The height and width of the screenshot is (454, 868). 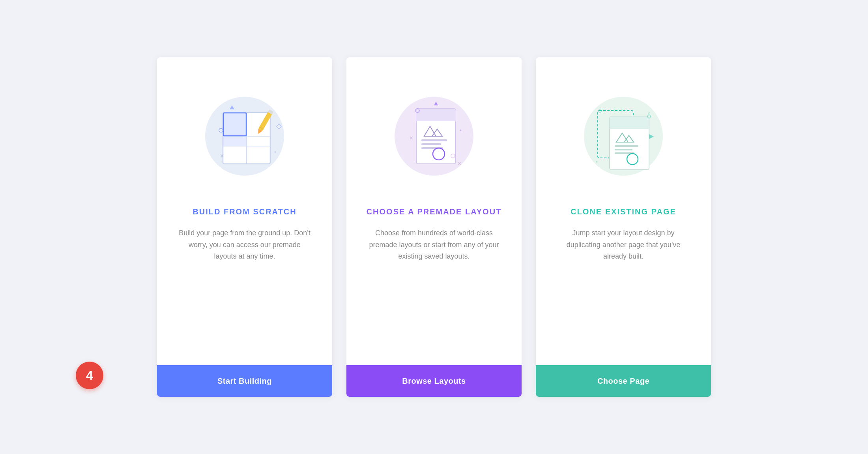 What do you see at coordinates (434, 211) in the screenshot?
I see `card-premade-body: × • × CHOOSE A PREMADE LAYOUT Choose fro…` at bounding box center [434, 211].